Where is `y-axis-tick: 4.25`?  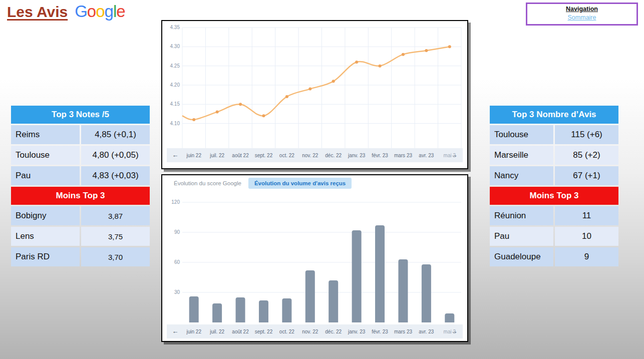 y-axis-tick: 4.25 is located at coordinates (175, 66).